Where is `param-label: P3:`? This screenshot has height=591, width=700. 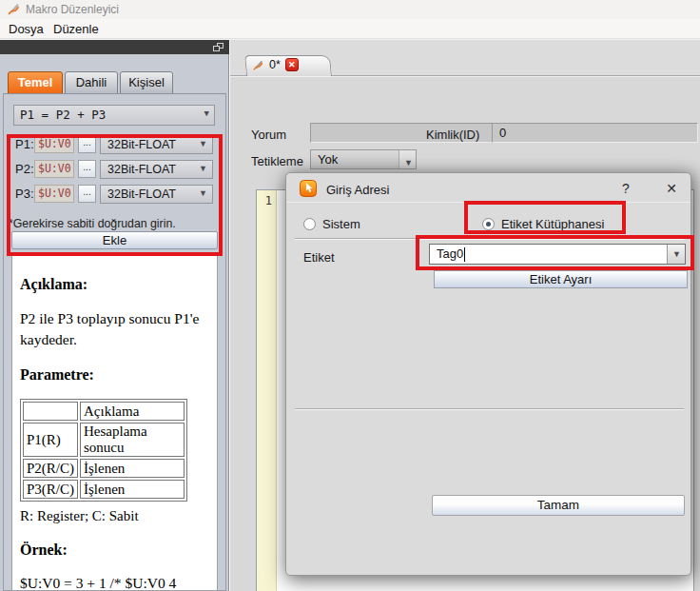
param-label: P3: is located at coordinates (25, 194).